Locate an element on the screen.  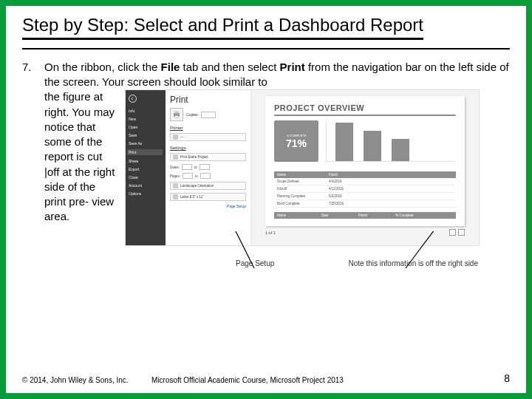
page-setup-link: Page Setup is located at coordinates (208, 206).